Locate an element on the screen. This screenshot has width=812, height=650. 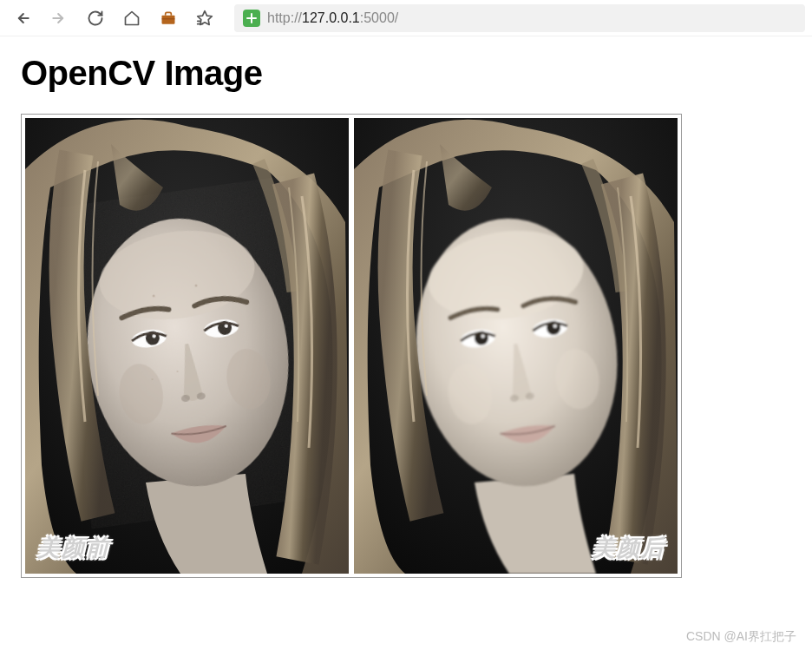
after-label: 美颜后 is located at coordinates (629, 548).